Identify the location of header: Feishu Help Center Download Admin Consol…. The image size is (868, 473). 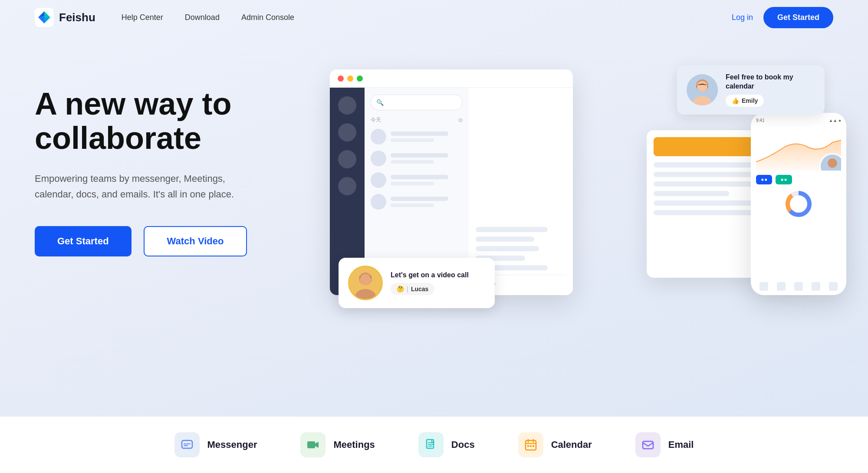
(434, 17).